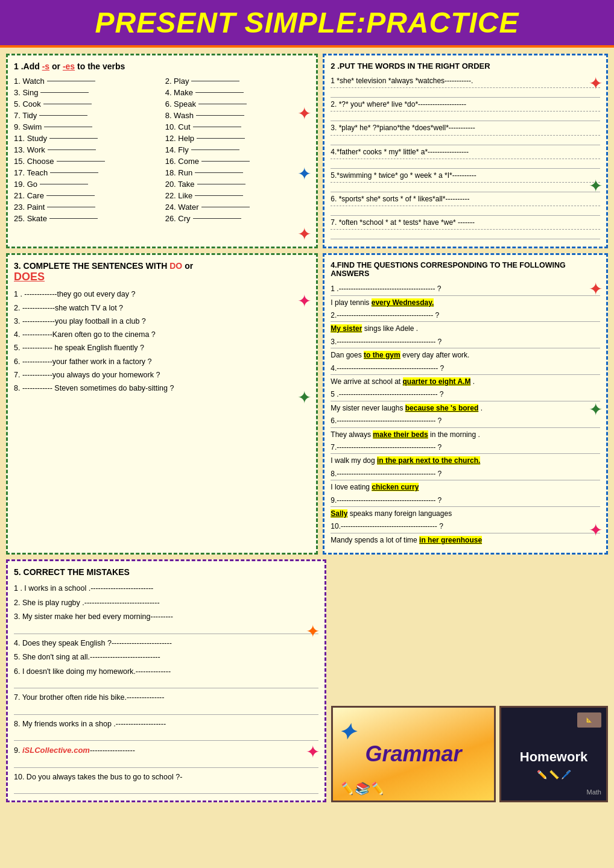 Image resolution: width=614 pixels, height=868 pixels. I want to click on s2-line-2b, so click(466, 117).